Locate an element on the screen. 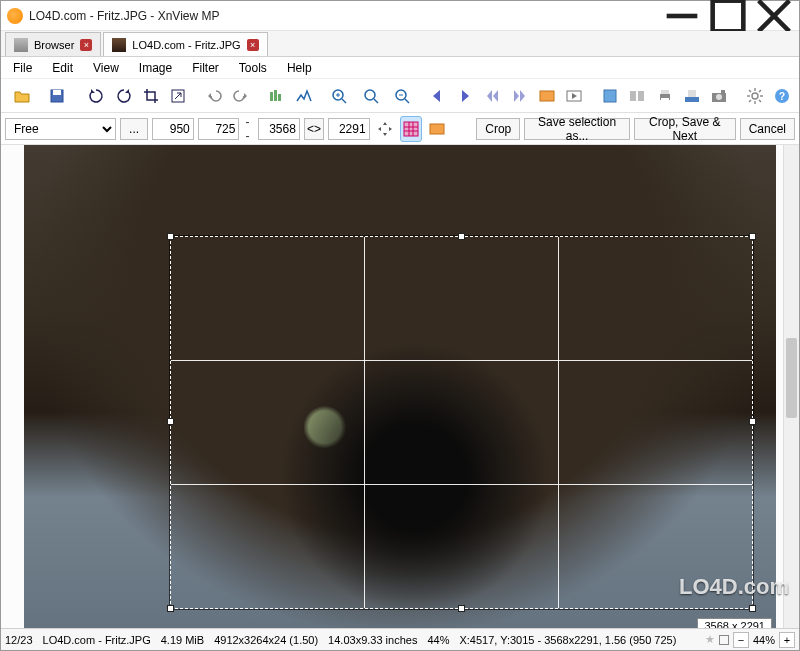 The width and height of the screenshot is (800, 651). open-button is located at coordinates (22, 96).